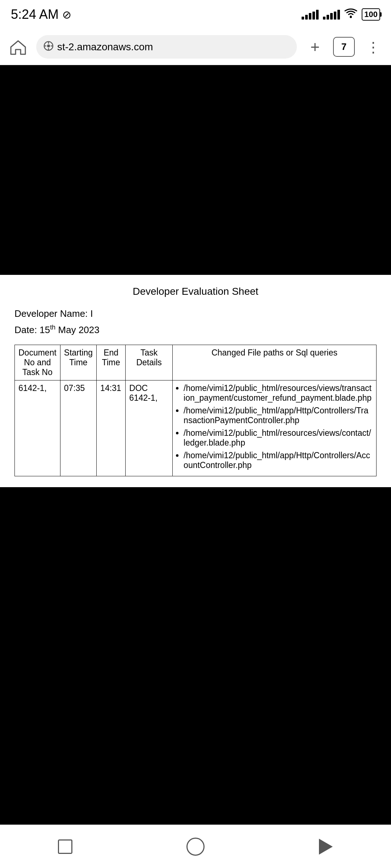 This screenshot has width=391, height=868. What do you see at coordinates (315, 47) in the screenshot?
I see `new-tab-button: +` at bounding box center [315, 47].